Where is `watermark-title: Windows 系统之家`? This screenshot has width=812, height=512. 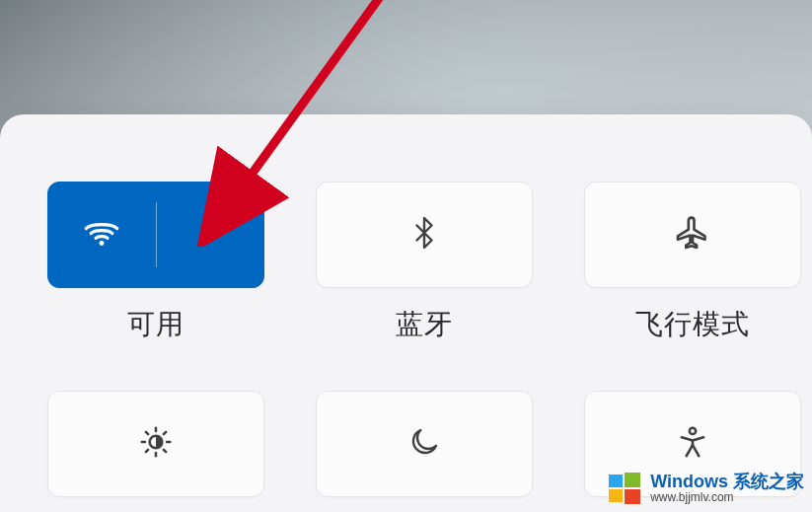 watermark-title: Windows 系统之家 is located at coordinates (727, 482).